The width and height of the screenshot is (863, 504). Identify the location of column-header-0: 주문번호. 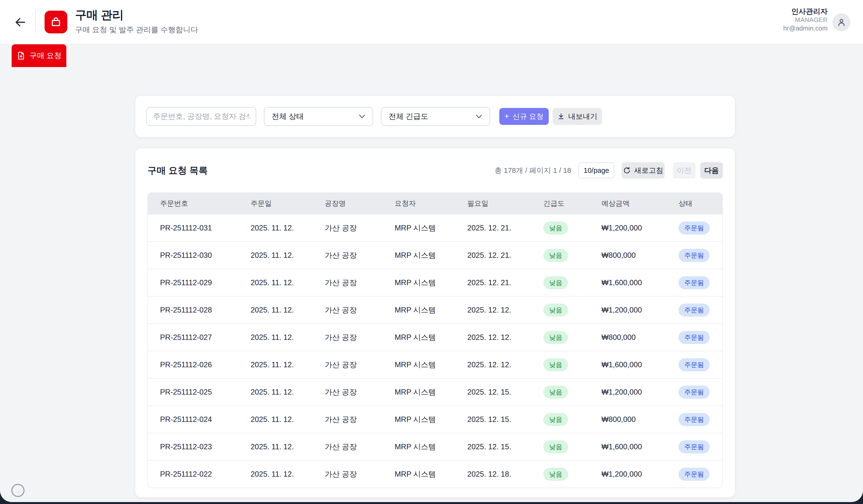
(205, 203).